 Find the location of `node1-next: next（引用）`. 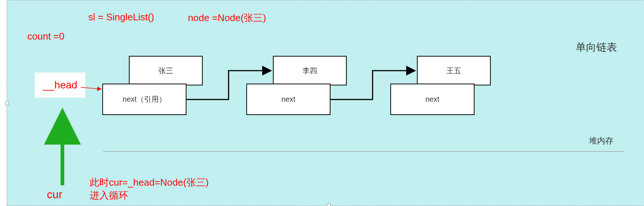

node1-next: next（引用） is located at coordinates (144, 99).